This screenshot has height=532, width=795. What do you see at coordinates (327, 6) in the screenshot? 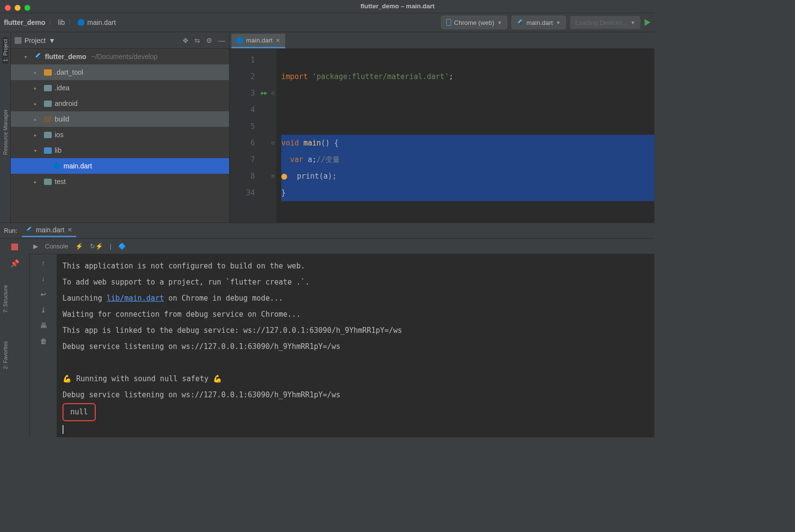
I see `title-bar: flutter_demo – main.dart` at bounding box center [327, 6].